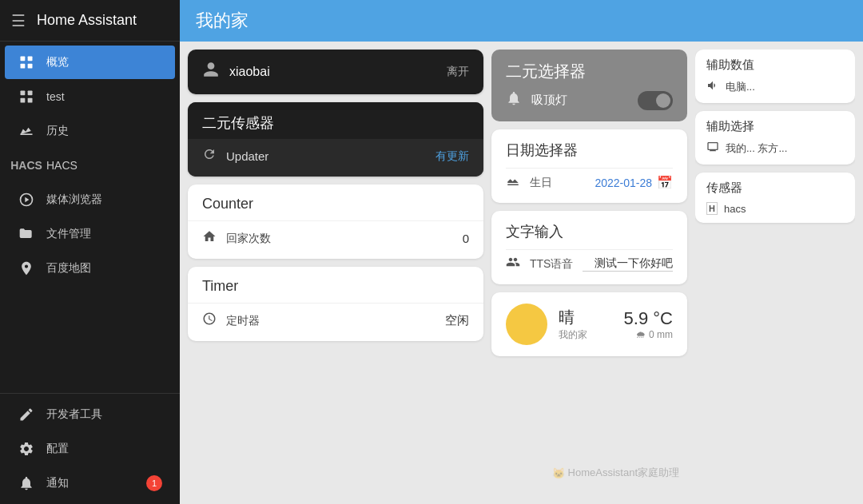 The width and height of the screenshot is (863, 504). Describe the element at coordinates (336, 121) in the screenshot. I see `binary-sensor-title: 二元传感器` at that location.